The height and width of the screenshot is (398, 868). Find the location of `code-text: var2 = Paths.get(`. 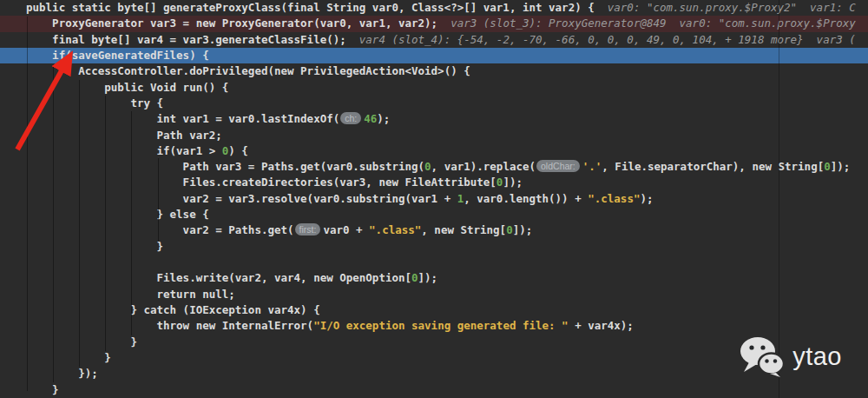

code-text: var2 = Paths.get( is located at coordinates (160, 229).